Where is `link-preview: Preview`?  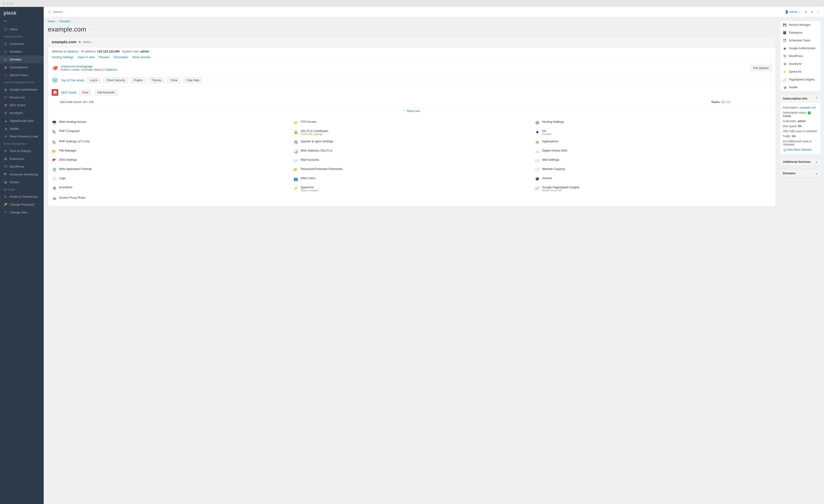
link-preview: Preview is located at coordinates (104, 57).